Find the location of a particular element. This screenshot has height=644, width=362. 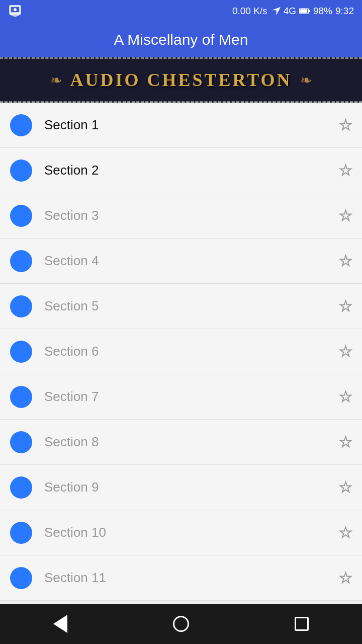

section-label: Section 3 is located at coordinates (192, 215).